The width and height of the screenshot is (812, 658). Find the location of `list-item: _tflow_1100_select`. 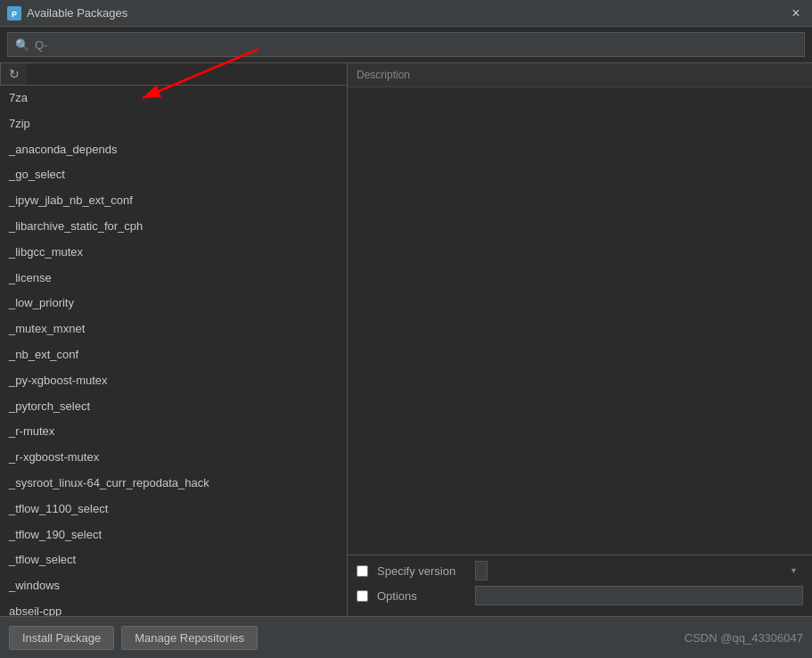

list-item: _tflow_1100_select is located at coordinates (173, 510).